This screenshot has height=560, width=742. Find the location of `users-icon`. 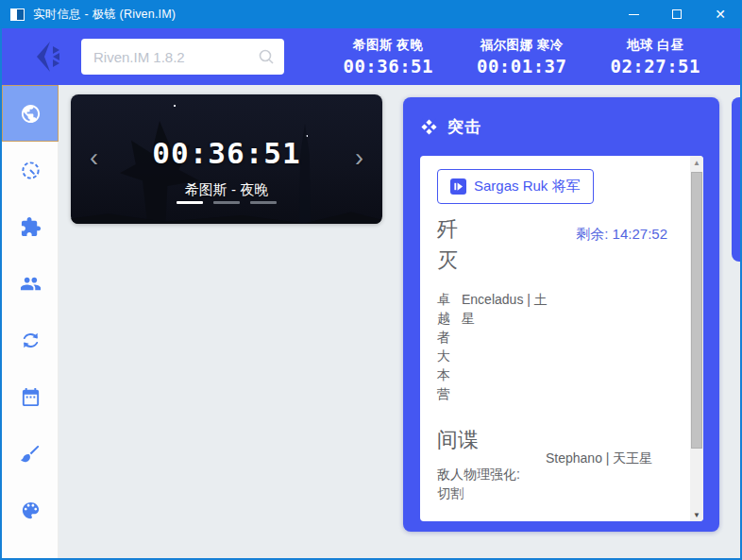

users-icon is located at coordinates (30, 283).